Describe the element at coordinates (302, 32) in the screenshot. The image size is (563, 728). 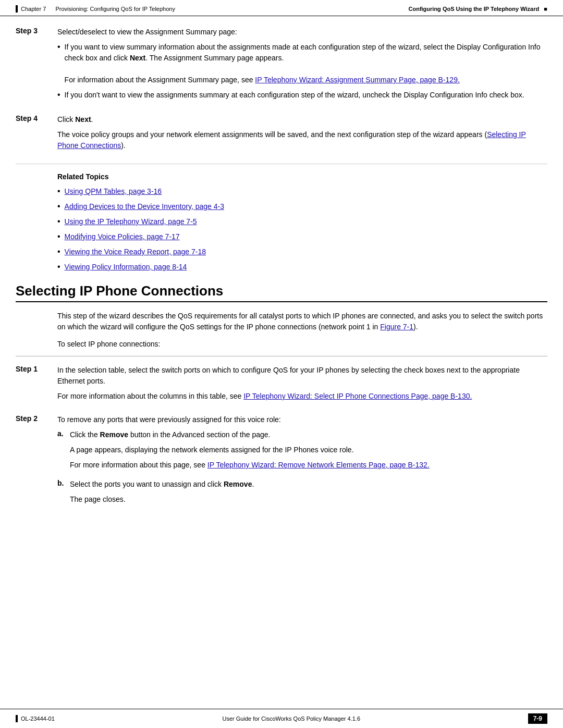
I see `step3-intro: Select/deselect to view the Assignment S…` at that location.